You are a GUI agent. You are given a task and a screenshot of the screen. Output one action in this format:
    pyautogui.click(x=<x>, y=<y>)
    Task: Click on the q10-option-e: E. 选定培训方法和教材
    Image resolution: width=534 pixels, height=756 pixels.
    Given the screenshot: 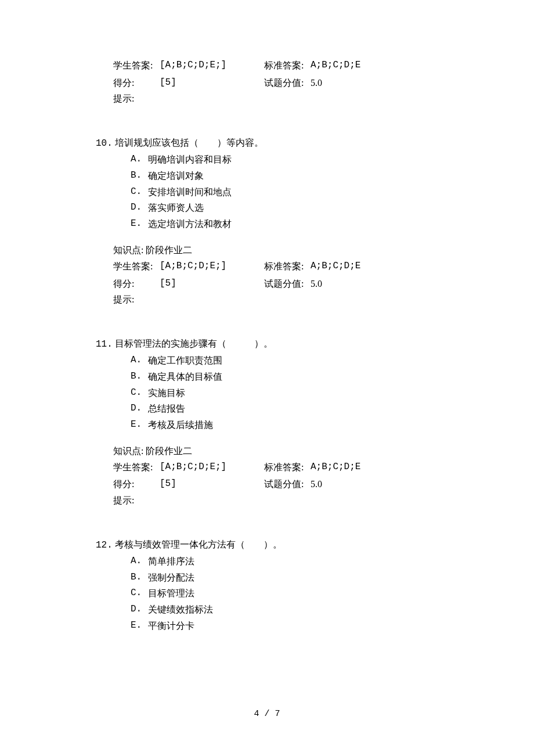 What is the action you would take?
    pyautogui.click(x=284, y=224)
    